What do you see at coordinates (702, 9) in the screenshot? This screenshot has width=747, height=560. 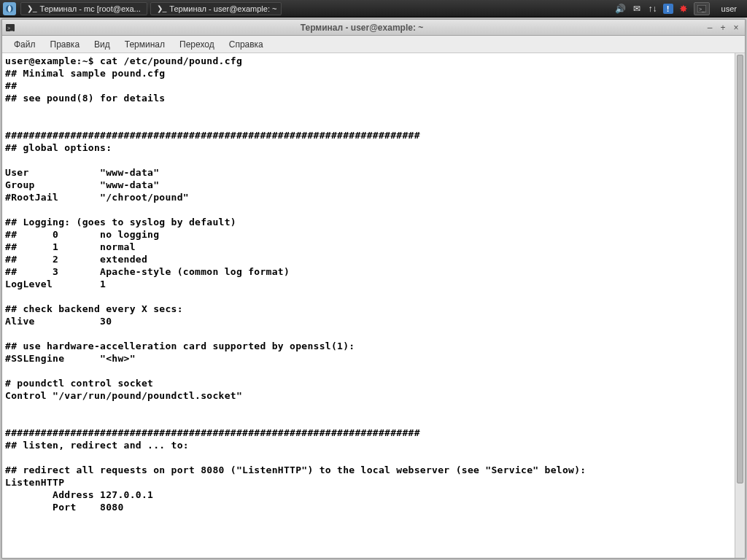 I see `tray-app-icon: >_` at bounding box center [702, 9].